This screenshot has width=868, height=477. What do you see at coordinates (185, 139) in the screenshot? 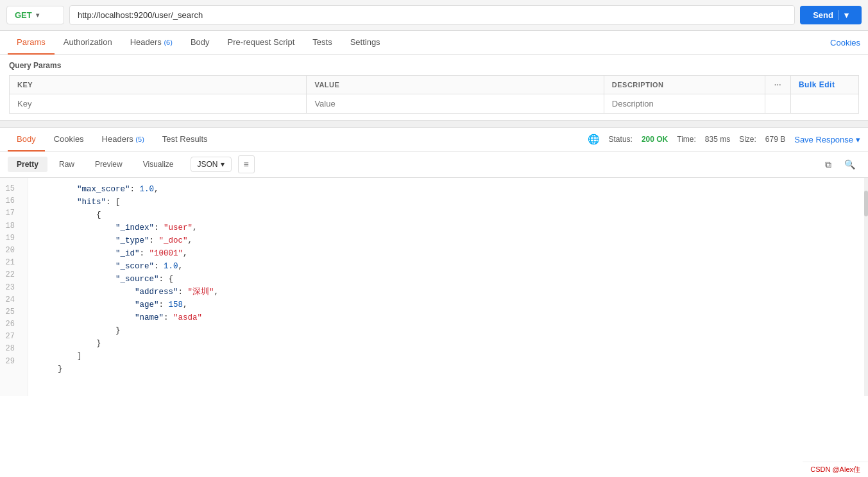
I see `res-tab-test-results-label: Test Results` at bounding box center [185, 139].